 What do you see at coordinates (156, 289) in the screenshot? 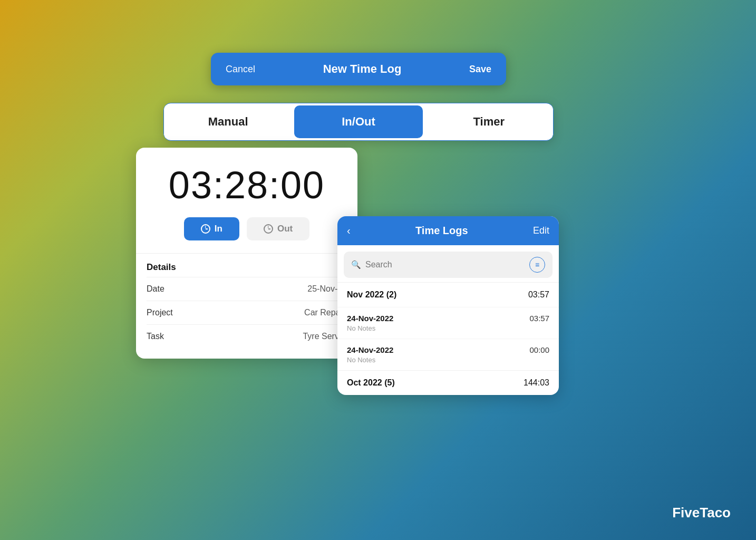
I see `date-label: Date` at bounding box center [156, 289].